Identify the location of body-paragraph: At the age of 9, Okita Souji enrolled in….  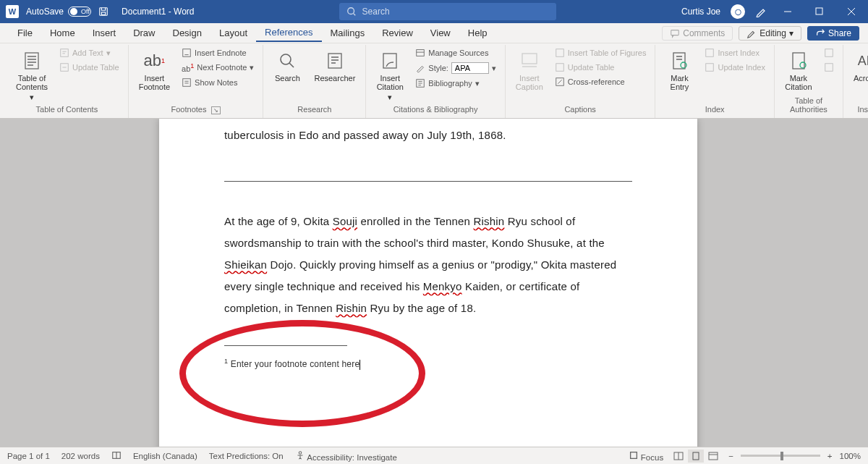
(428, 265).